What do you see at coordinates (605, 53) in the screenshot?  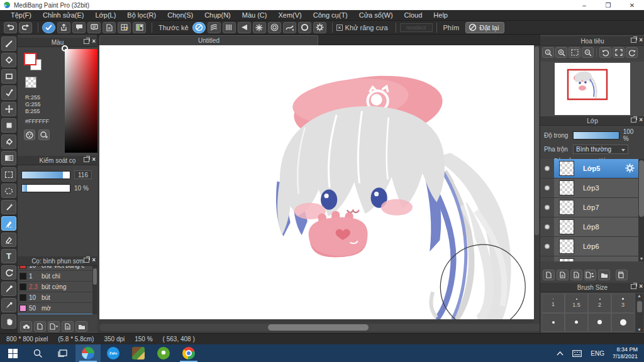 I see `rotate-left-button` at bounding box center [605, 53].